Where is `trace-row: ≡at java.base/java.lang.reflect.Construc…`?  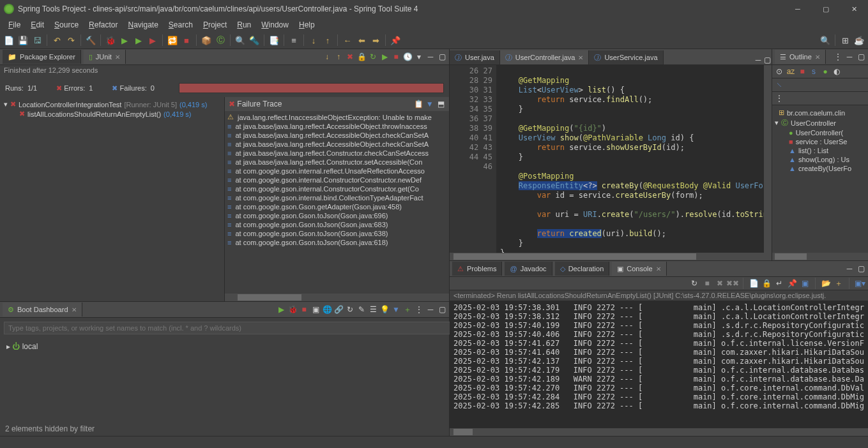 trace-row: ≡at java.base/java.lang.reflect.Construc… is located at coordinates (337, 153).